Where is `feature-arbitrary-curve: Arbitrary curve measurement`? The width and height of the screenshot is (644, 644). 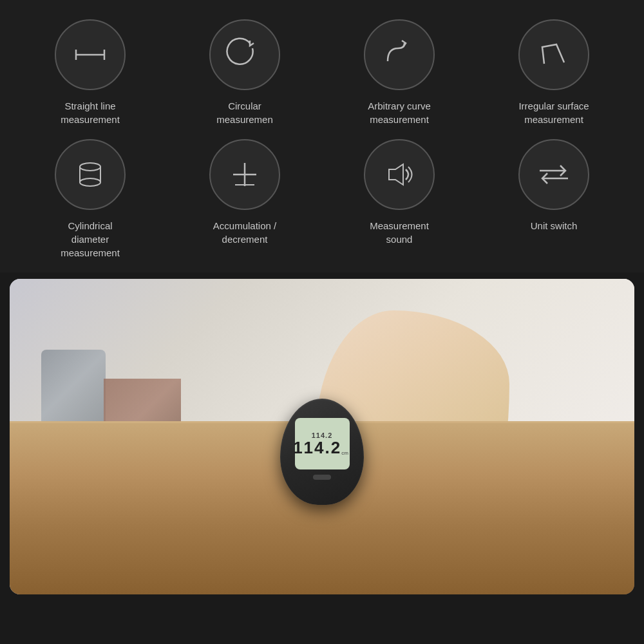
feature-arbitrary-curve: Arbitrary curve measurement is located at coordinates (399, 73).